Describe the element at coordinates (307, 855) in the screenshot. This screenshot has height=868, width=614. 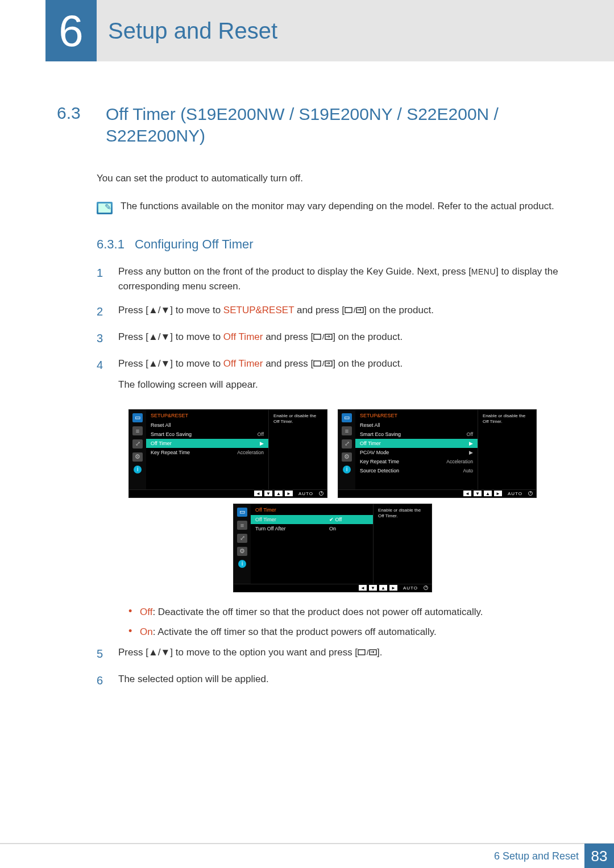
I see `page-footer: 6 Setup and Reset 83` at that location.